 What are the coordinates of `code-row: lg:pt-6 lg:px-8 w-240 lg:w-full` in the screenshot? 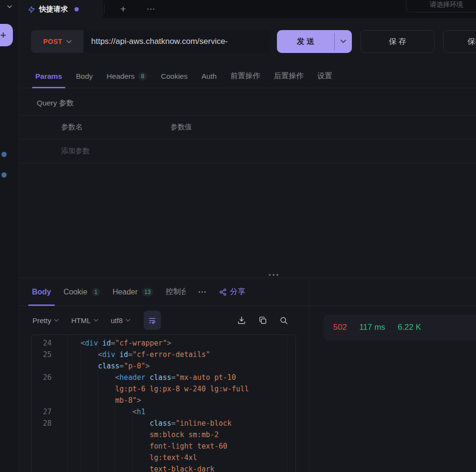 It's located at (163, 389).